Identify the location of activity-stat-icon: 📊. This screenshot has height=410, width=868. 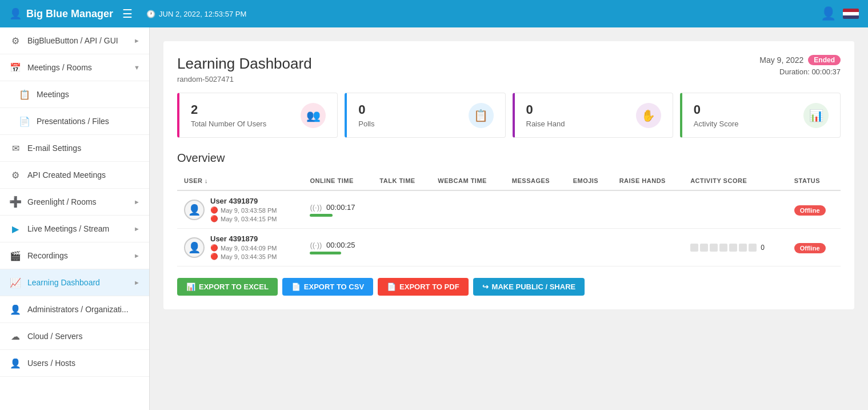
(816, 116).